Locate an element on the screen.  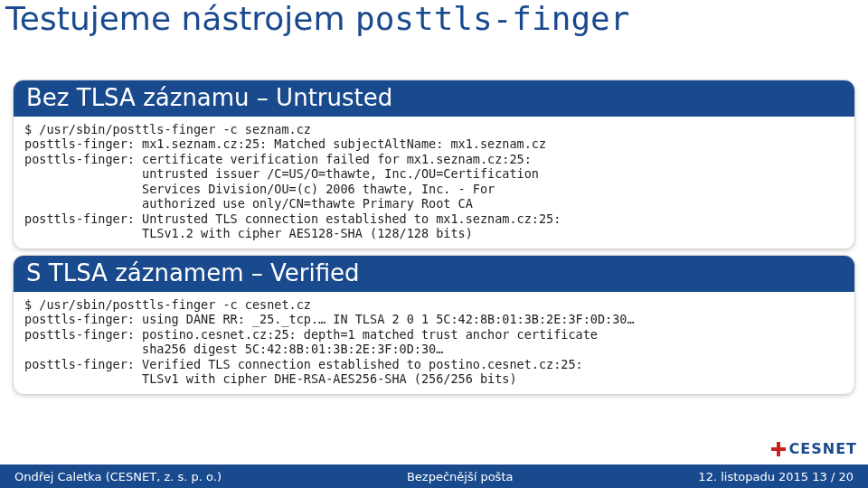
title-part-b: posttls-finger is located at coordinates (492, 18).